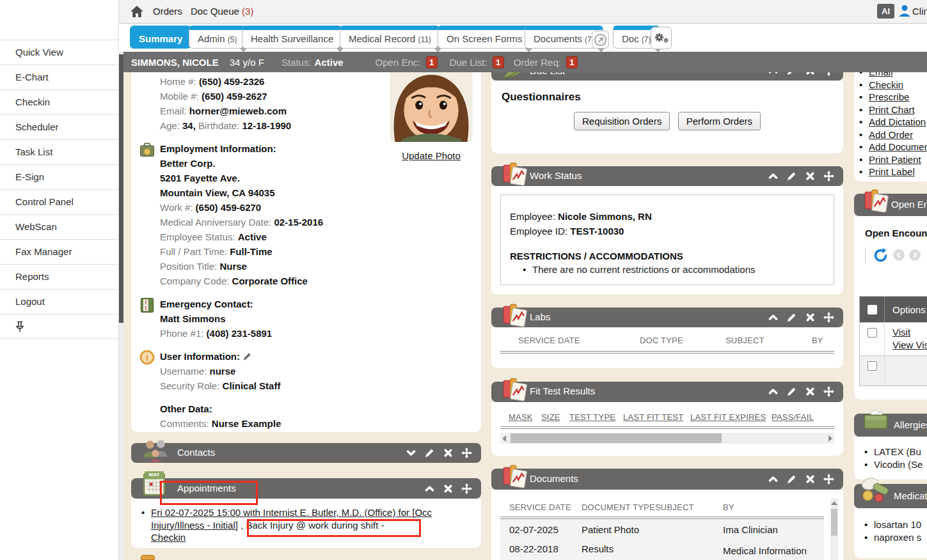 The image size is (927, 560). I want to click on security-role-row: Security Role: Clinical Staff, so click(269, 386).